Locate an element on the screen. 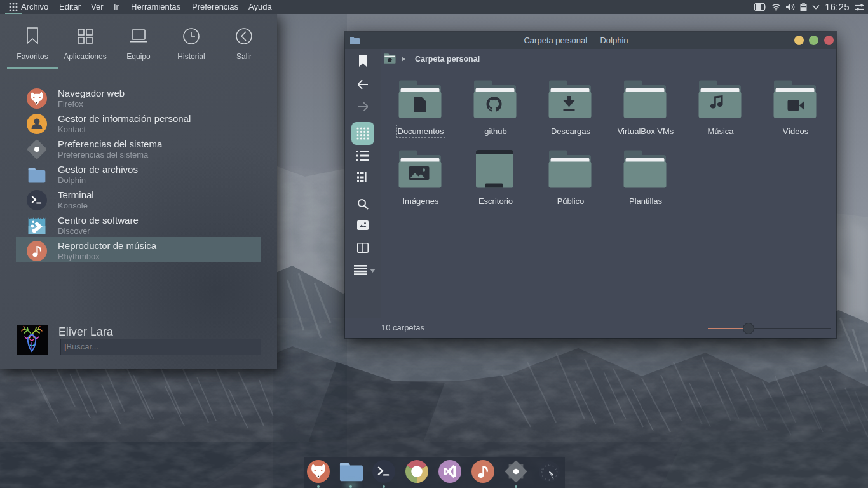 This screenshot has height=488, width=868. svg-text: 7 is located at coordinates (545, 479).